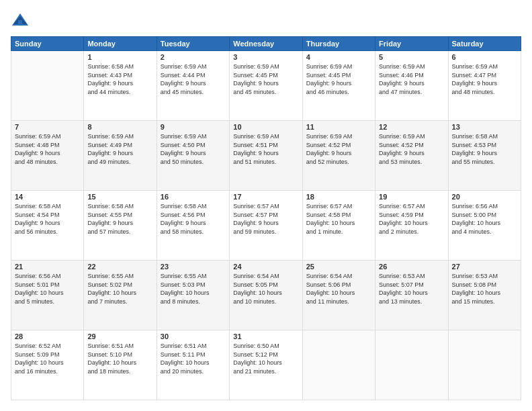 The height and width of the screenshot is (411, 532). I want to click on day-info: Sunrise: 6:58 AM Sunset: 4:54 PM Dayligh…, so click(47, 219).